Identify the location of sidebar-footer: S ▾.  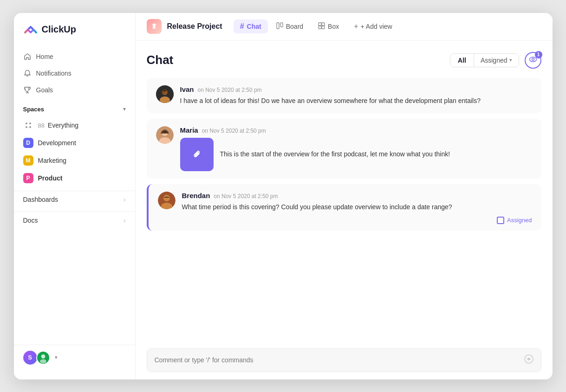
(74, 357).